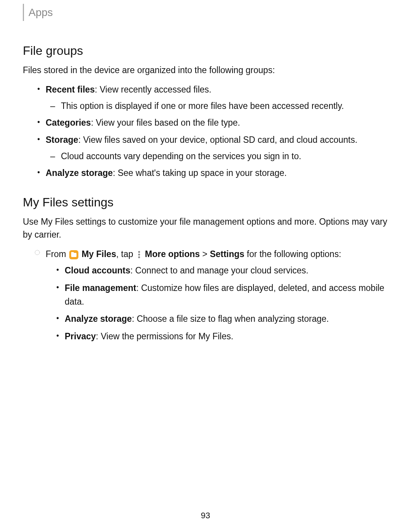 This screenshot has width=411, height=532. What do you see at coordinates (217, 156) in the screenshot?
I see `sub-list: Cloud accounts vary depending on the ser…` at bounding box center [217, 156].